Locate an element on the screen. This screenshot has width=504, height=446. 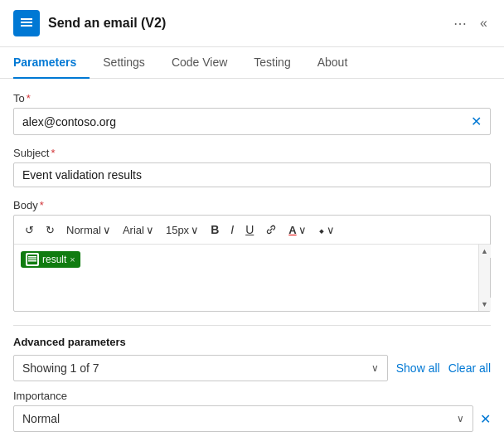
importance-close-icon: ✕ is located at coordinates (486, 419).